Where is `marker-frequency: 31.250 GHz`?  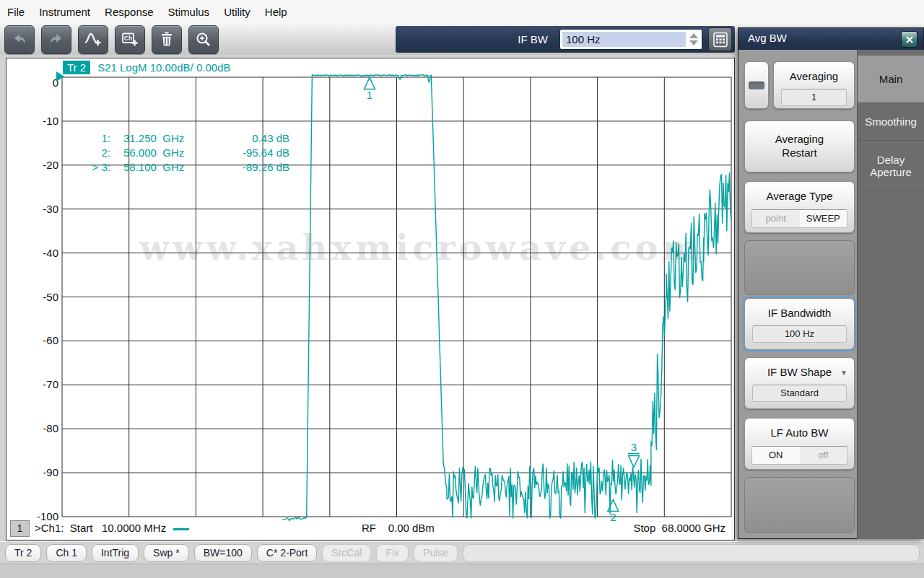
marker-frequency: 31.250 GHz is located at coordinates (166, 139).